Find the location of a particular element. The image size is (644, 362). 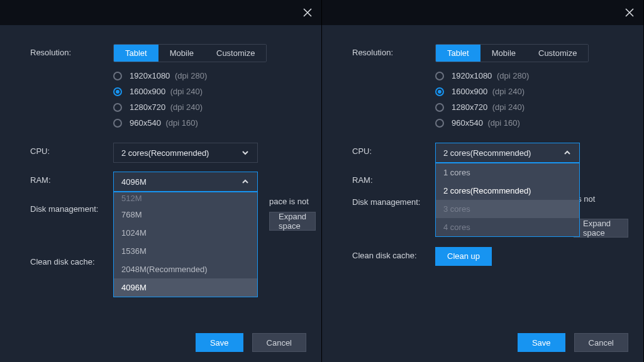

ram-option: 2048M(Recommended) is located at coordinates (186, 269).